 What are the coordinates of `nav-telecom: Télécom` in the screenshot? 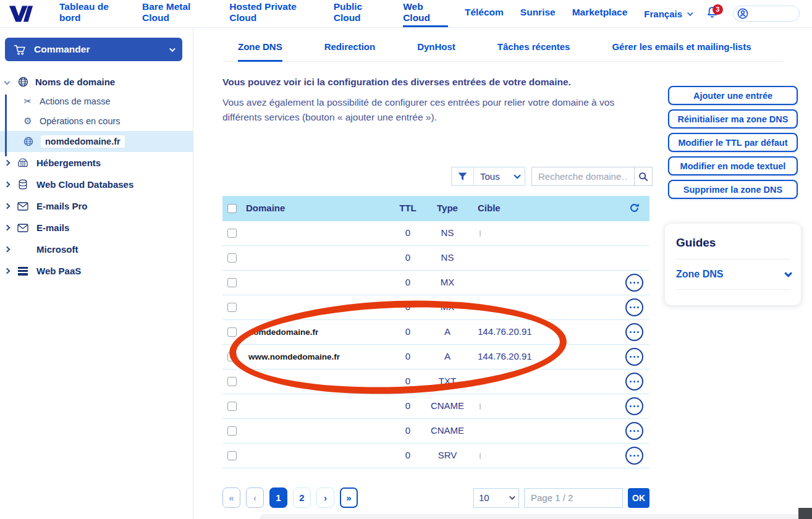 It's located at (484, 14).